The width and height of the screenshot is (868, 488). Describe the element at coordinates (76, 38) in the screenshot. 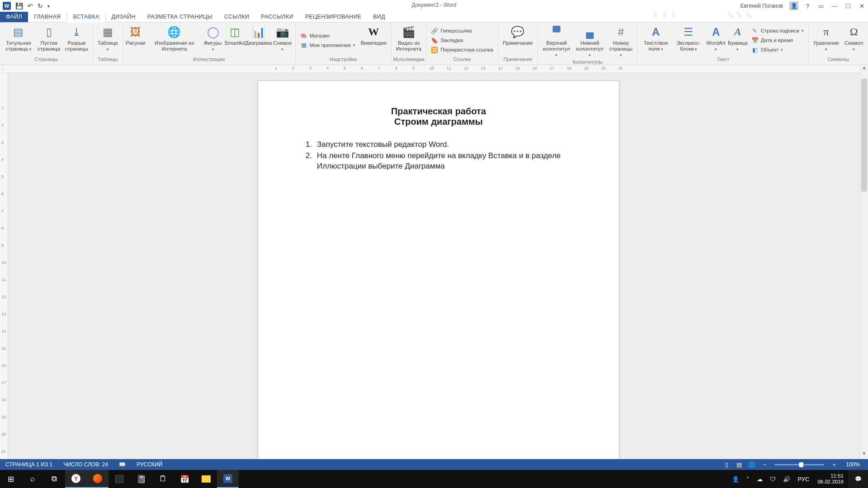

I see `page-break-button: ⤓Разрыв страницы` at that location.